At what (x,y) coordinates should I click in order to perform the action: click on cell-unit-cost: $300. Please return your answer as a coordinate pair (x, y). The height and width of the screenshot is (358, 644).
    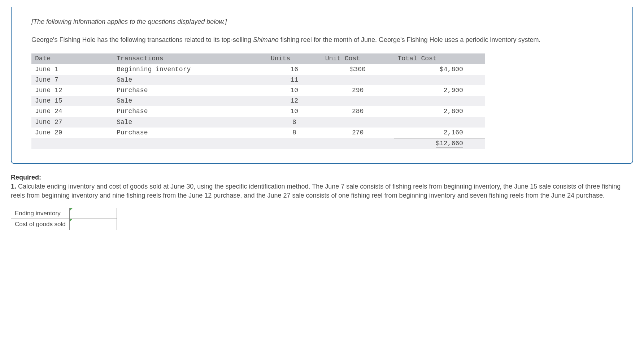
    Looking at the image, I should click on (358, 69).